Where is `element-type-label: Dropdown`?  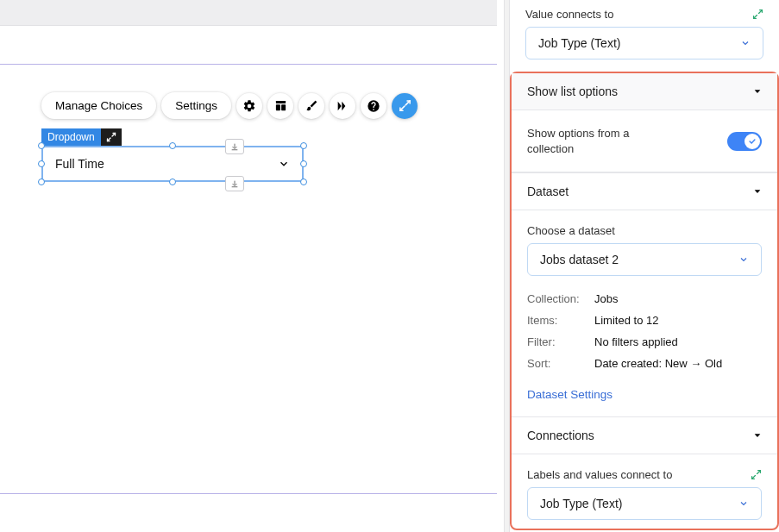
element-type-label: Dropdown is located at coordinates (71, 137).